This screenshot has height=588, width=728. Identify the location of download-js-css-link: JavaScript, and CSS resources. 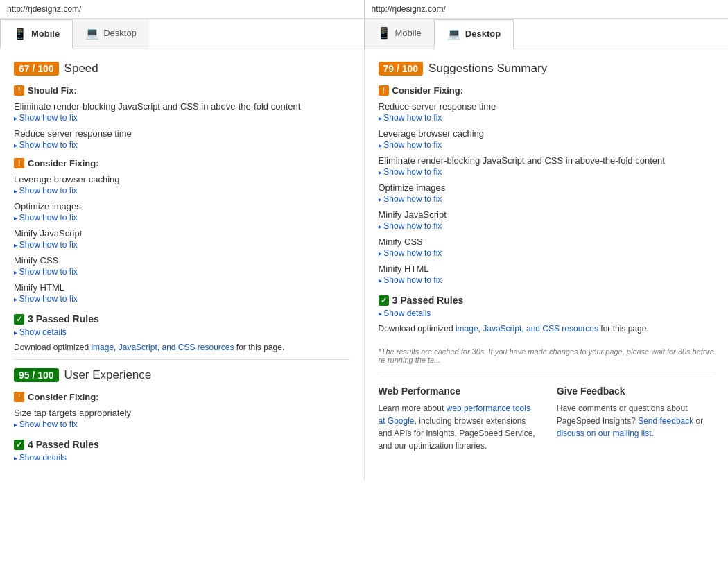
(176, 347).